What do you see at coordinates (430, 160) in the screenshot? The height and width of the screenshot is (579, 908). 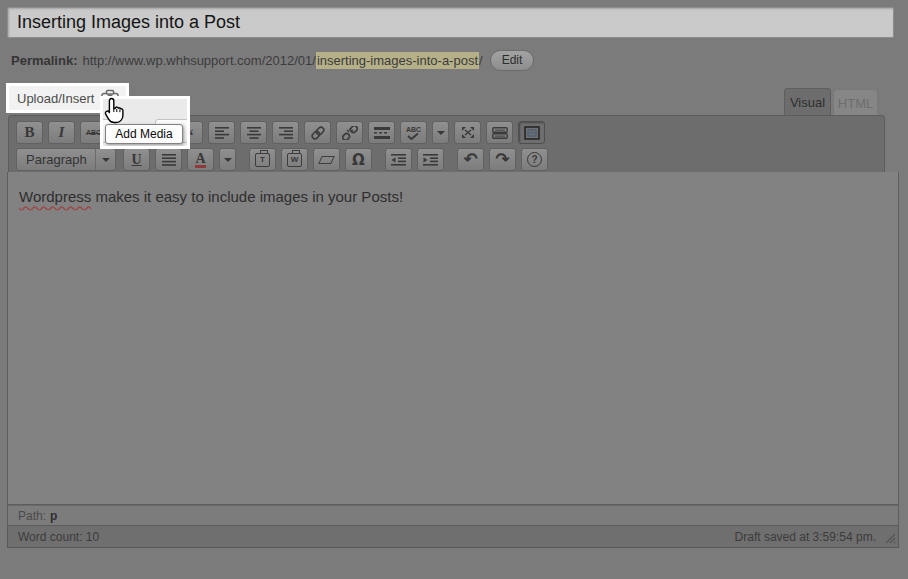 I see `indent-icon` at bounding box center [430, 160].